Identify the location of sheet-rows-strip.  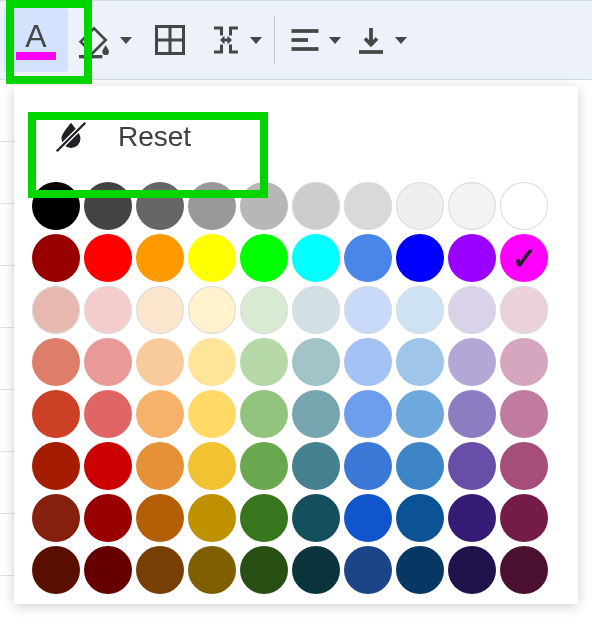
(7, 358).